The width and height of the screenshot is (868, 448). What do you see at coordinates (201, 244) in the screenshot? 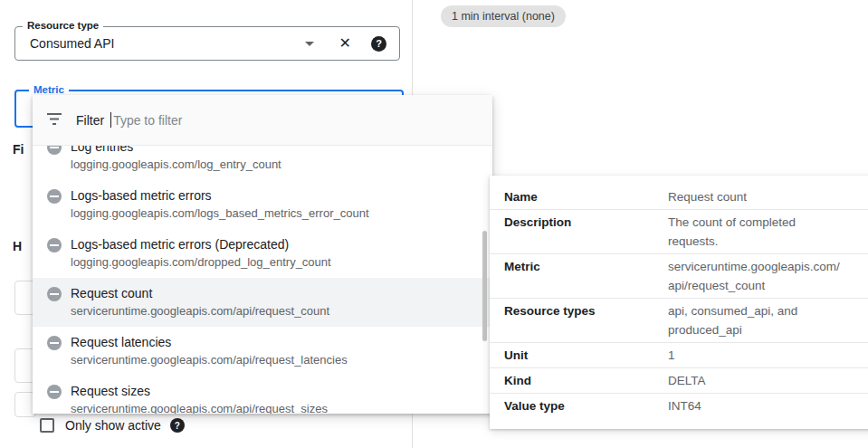
I see `metric-title: Logs-based metric errors (Deprecated)` at bounding box center [201, 244].